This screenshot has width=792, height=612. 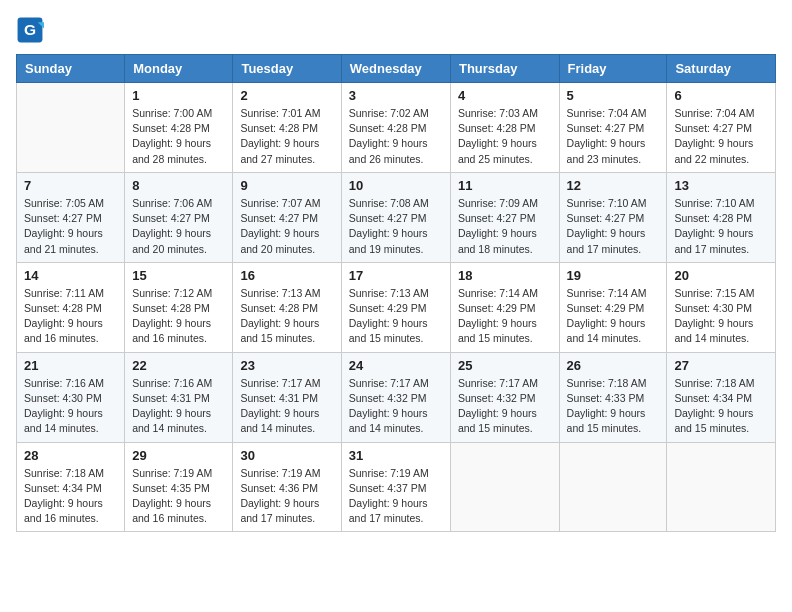 What do you see at coordinates (722, 69) in the screenshot?
I see `col-header-saturday: Saturday` at bounding box center [722, 69].